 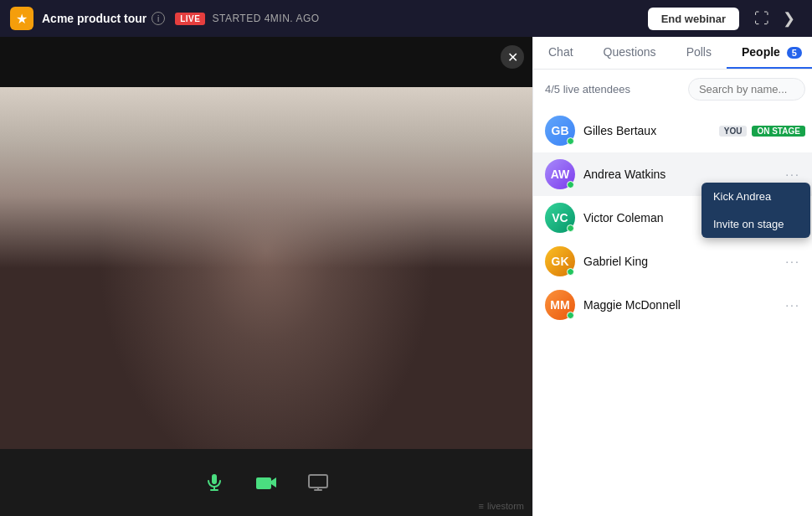 I want to click on context-menu: Kick Andrea Invite on stage, so click(x=756, y=210).